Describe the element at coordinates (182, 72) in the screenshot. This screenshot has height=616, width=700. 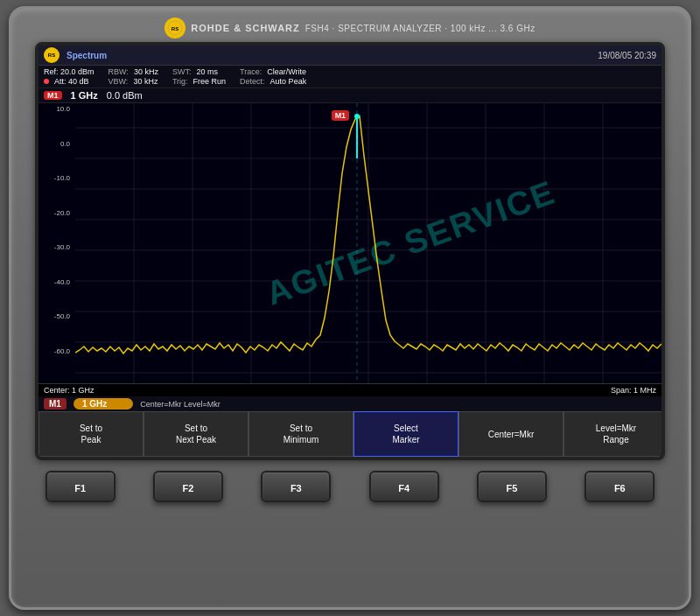
I see `swt-label: SWT:` at that location.